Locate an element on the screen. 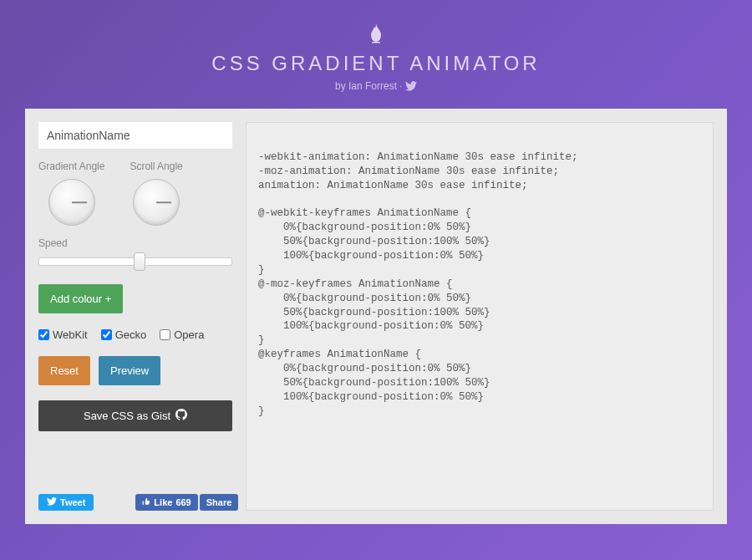 The height and width of the screenshot is (560, 752). github-icon is located at coordinates (181, 416).